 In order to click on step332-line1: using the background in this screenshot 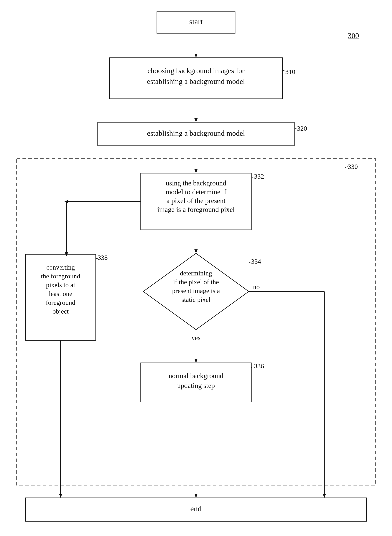, I will do `click(196, 183)`.